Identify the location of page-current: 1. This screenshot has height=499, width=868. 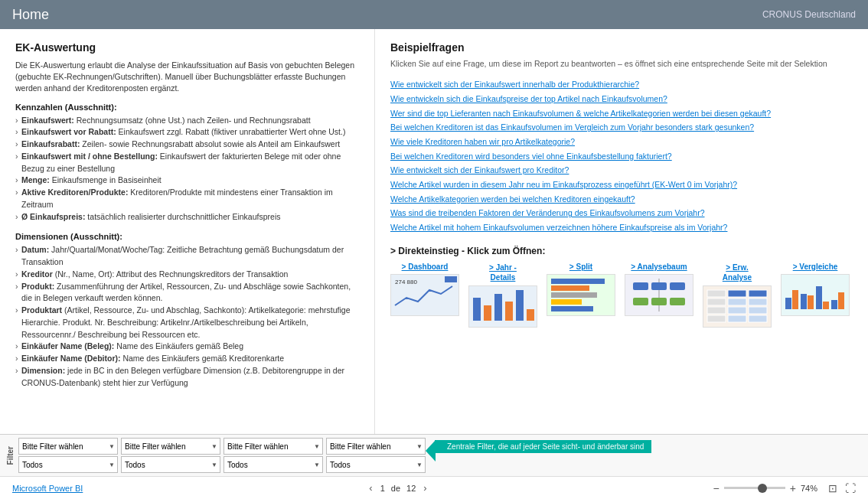
(383, 488).